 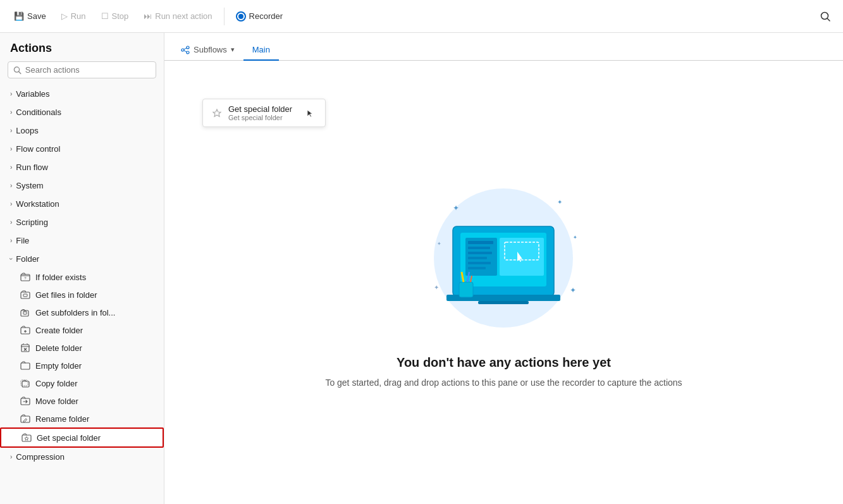 I want to click on create-folder-icon, so click(x=25, y=330).